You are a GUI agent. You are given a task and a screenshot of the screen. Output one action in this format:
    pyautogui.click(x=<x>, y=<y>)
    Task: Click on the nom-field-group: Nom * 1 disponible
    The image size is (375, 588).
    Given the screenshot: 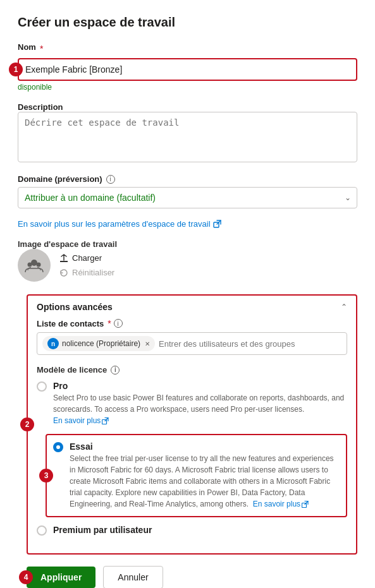 What is the action you would take?
    pyautogui.click(x=187, y=67)
    